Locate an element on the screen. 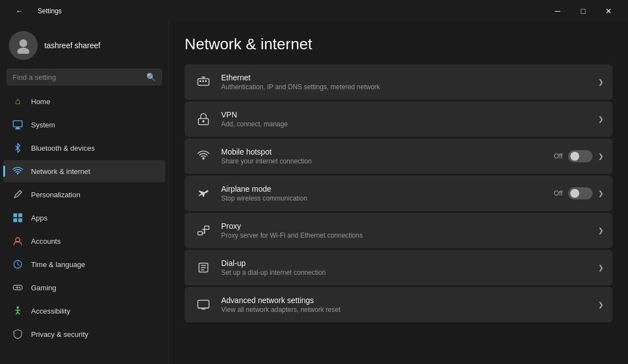 The height and width of the screenshot is (364, 628). airplane-toggle is located at coordinates (580, 193).